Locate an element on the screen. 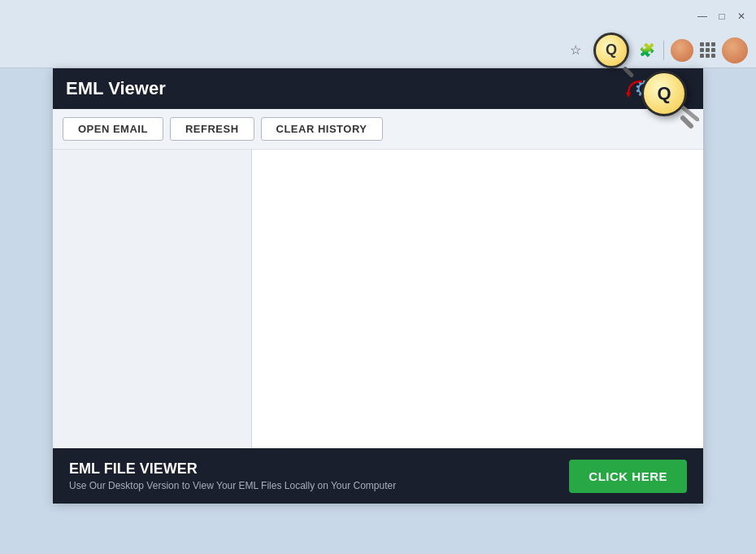 The image size is (756, 554). bookmark-icon: 🧩 is located at coordinates (647, 50).